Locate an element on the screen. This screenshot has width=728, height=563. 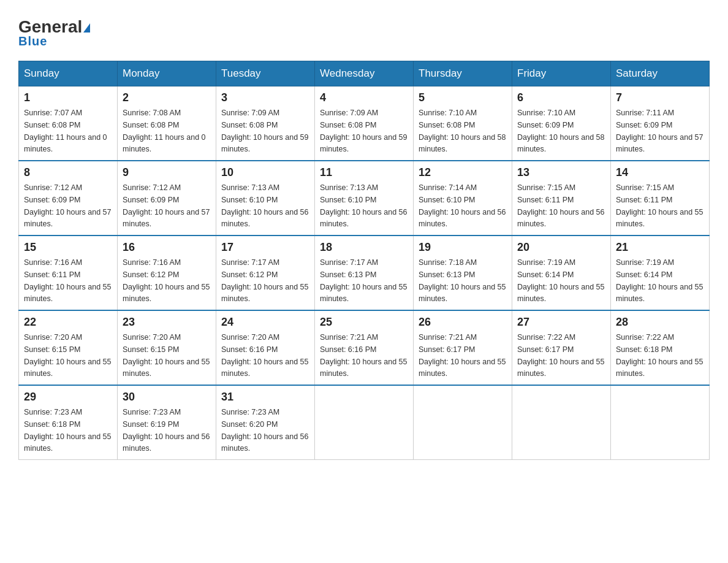
calendar-week-row: 1 Sunrise: 7:07 AMSunset: 6:08 PMDayligh… is located at coordinates (364, 124).